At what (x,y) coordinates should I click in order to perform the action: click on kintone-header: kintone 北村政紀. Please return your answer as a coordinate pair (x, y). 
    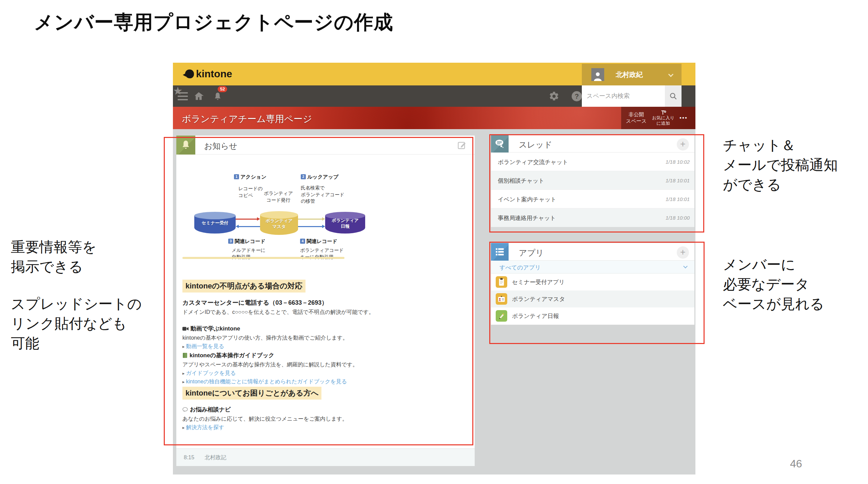
    Looking at the image, I should click on (434, 74).